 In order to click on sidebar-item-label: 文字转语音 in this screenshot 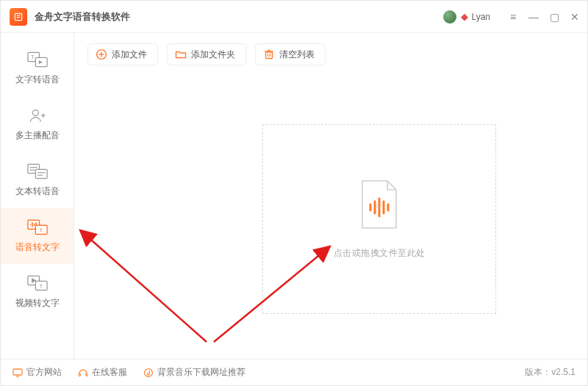, I will do `click(37, 79)`.